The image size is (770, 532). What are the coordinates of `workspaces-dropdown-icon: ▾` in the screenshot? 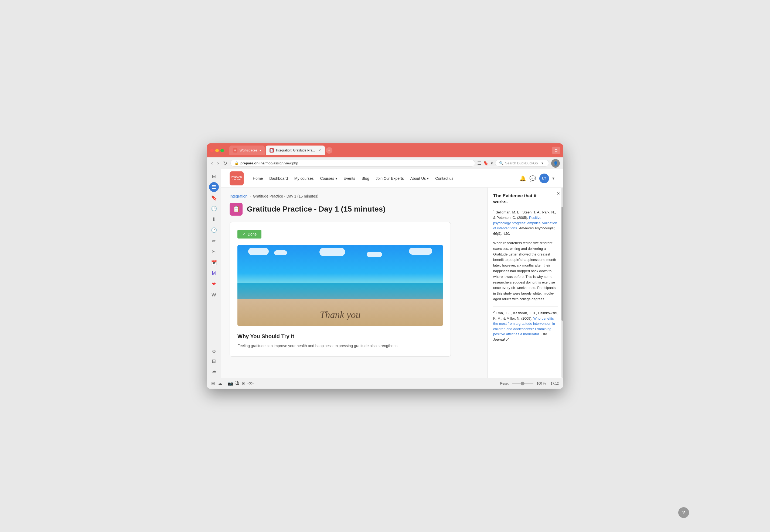 It's located at (260, 151).